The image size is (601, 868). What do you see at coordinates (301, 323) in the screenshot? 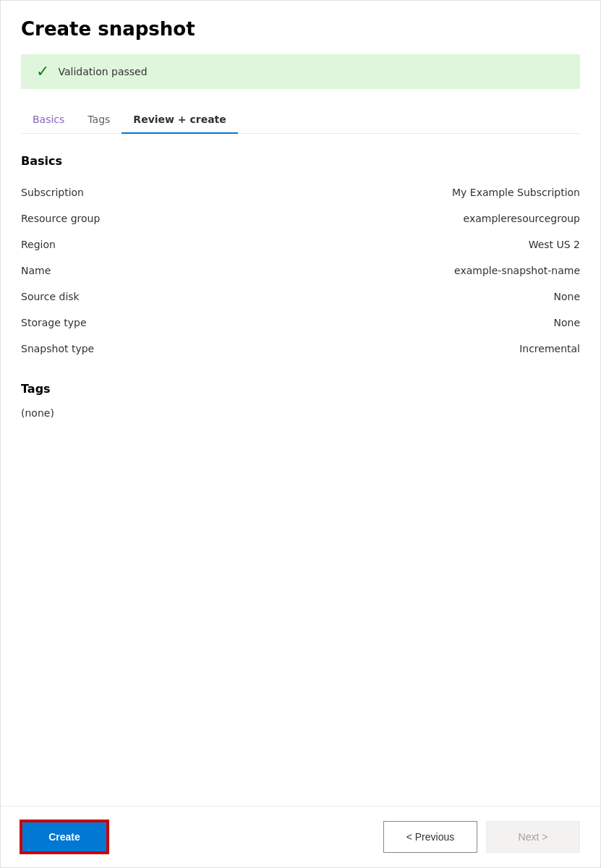
I see `table-row: Storage type None` at bounding box center [301, 323].